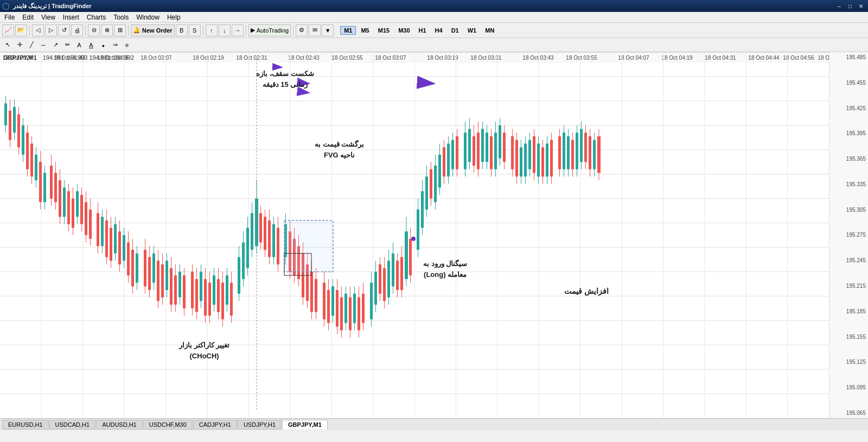 This screenshot has width=868, height=442. I want to click on crosshair-tool: ✛, so click(20, 45).